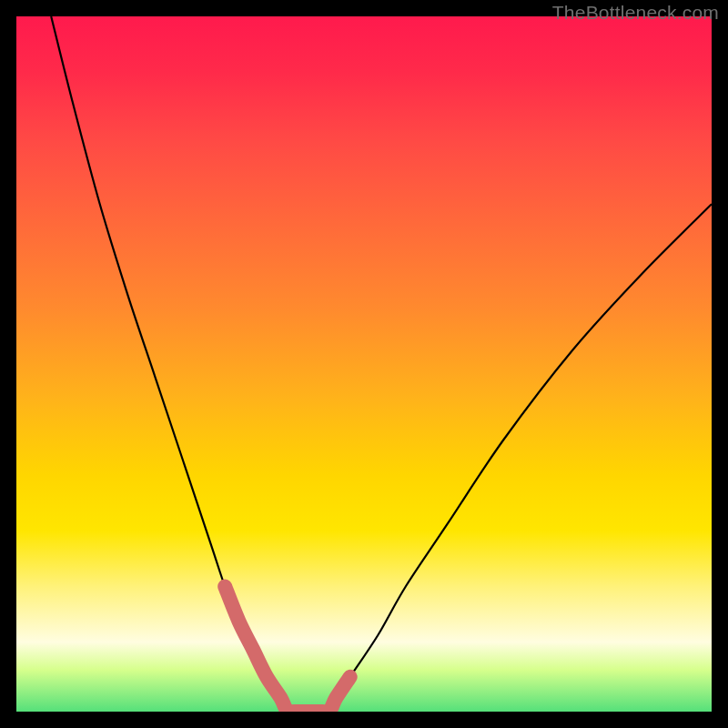 This screenshot has width=728, height=728. What do you see at coordinates (635, 13) in the screenshot?
I see `watermark-text: TheBottleneck.com` at bounding box center [635, 13].